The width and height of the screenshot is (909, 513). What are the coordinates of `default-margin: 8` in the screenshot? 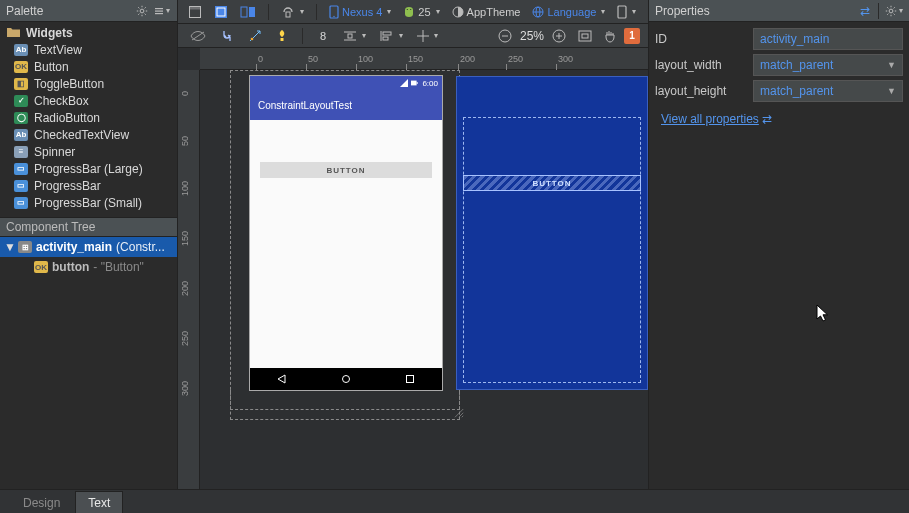 It's located at (323, 36).